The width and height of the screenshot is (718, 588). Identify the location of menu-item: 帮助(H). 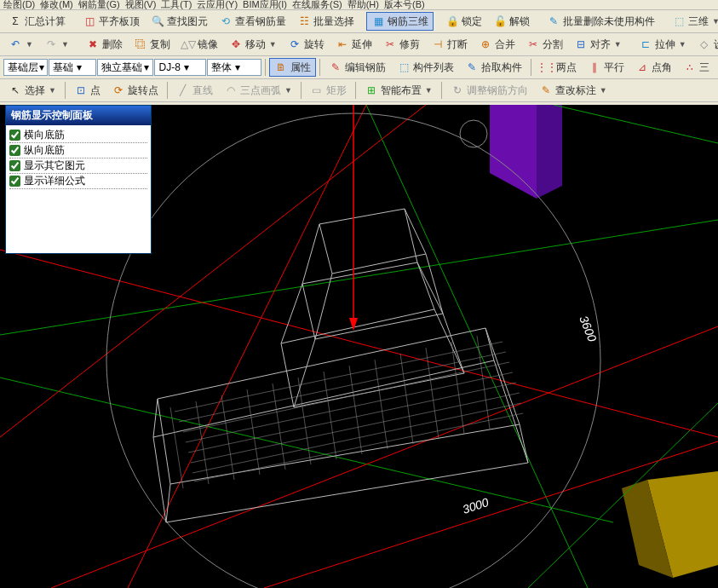
(363, 5).